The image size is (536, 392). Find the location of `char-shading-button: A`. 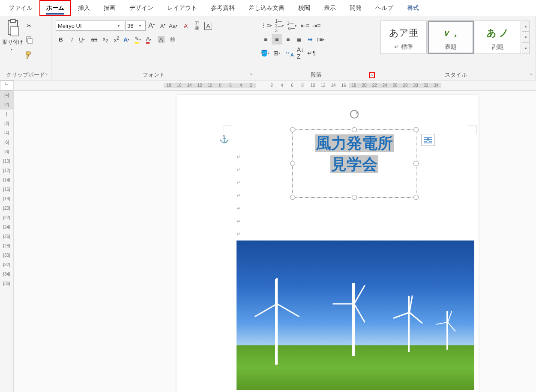

char-shading-button: A is located at coordinates (161, 39).